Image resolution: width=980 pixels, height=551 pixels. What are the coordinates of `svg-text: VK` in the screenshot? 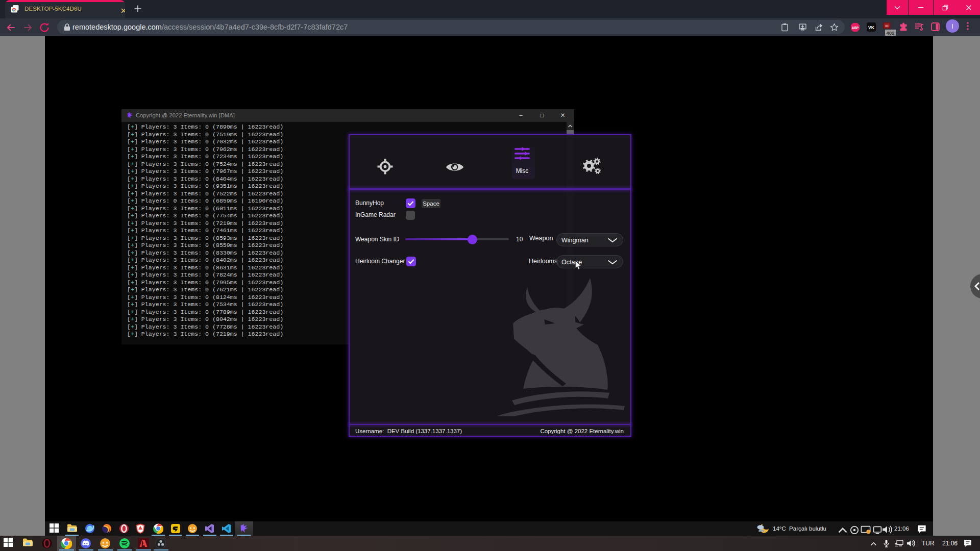 It's located at (872, 28).